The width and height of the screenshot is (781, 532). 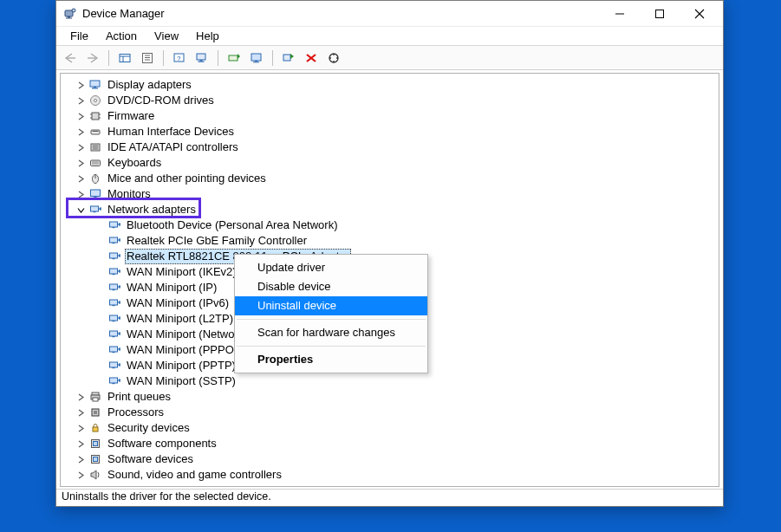 I want to click on tree-item-label: Network adapters, so click(x=152, y=210).